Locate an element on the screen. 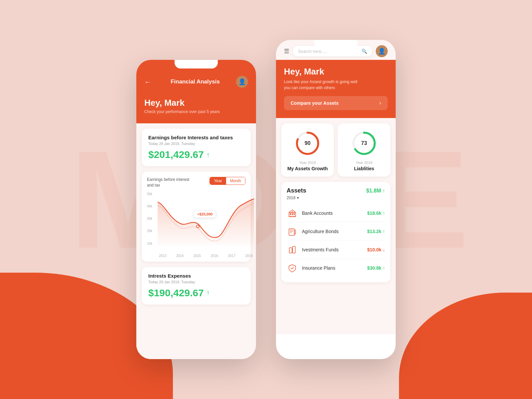  insurance-icon is located at coordinates (292, 268).